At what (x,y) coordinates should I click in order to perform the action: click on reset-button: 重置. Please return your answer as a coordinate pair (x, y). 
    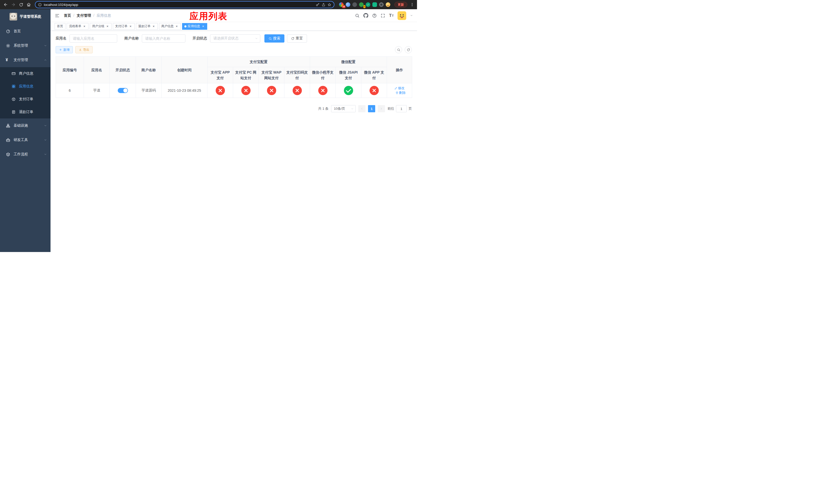
    Looking at the image, I should click on (297, 39).